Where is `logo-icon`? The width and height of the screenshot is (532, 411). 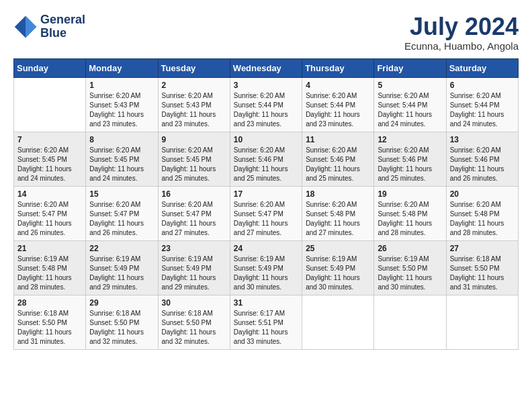
logo-icon is located at coordinates (26, 27).